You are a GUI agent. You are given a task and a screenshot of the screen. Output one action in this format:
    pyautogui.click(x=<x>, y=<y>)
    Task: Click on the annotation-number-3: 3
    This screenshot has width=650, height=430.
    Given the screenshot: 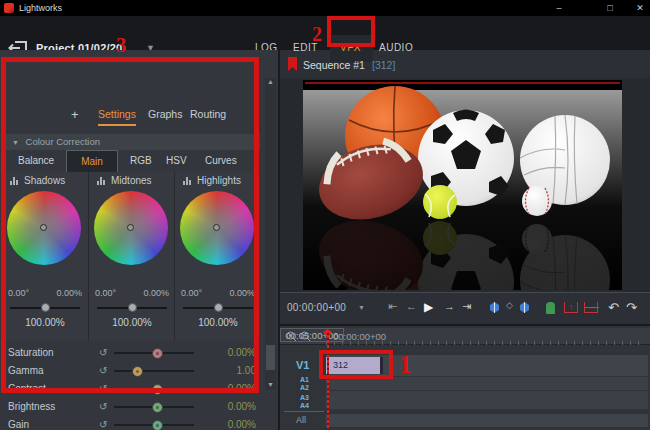 What is the action you would take?
    pyautogui.click(x=122, y=46)
    